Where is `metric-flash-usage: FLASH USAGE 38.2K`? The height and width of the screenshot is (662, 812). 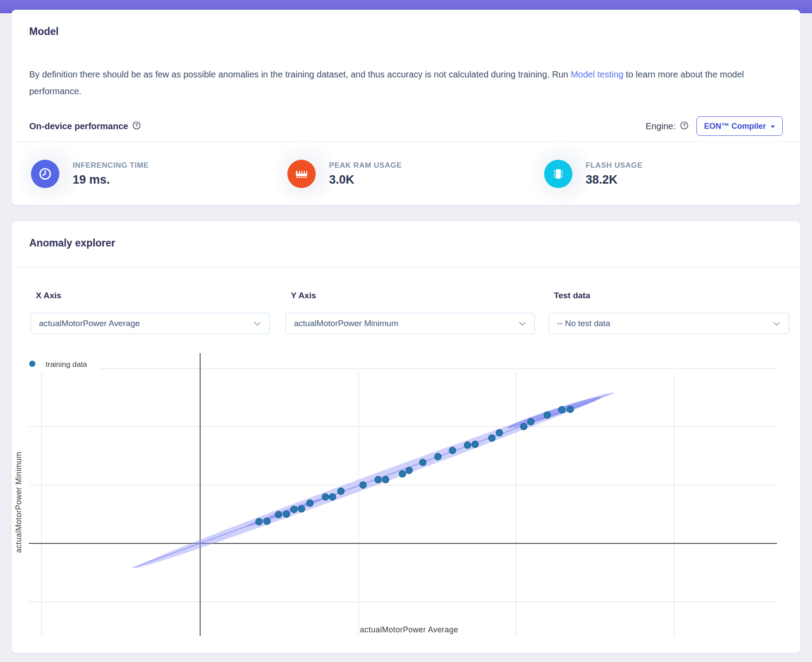 metric-flash-usage: FLASH USAGE 38.2K is located at coordinates (672, 174).